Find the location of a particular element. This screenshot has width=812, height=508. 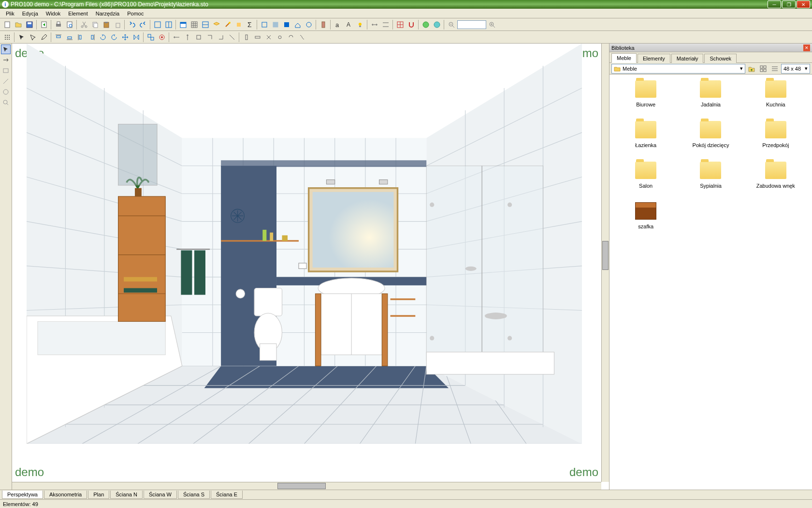

pointer-icon is located at coordinates (33, 37).